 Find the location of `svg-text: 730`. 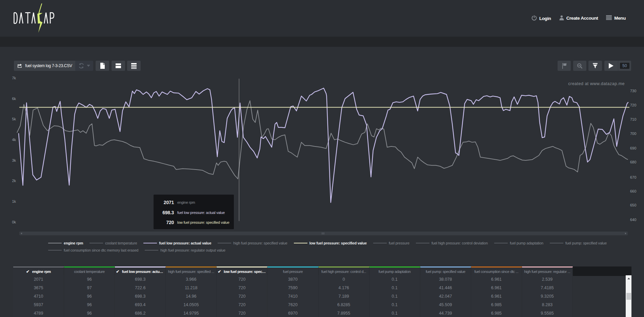

svg-text: 730 is located at coordinates (633, 91).